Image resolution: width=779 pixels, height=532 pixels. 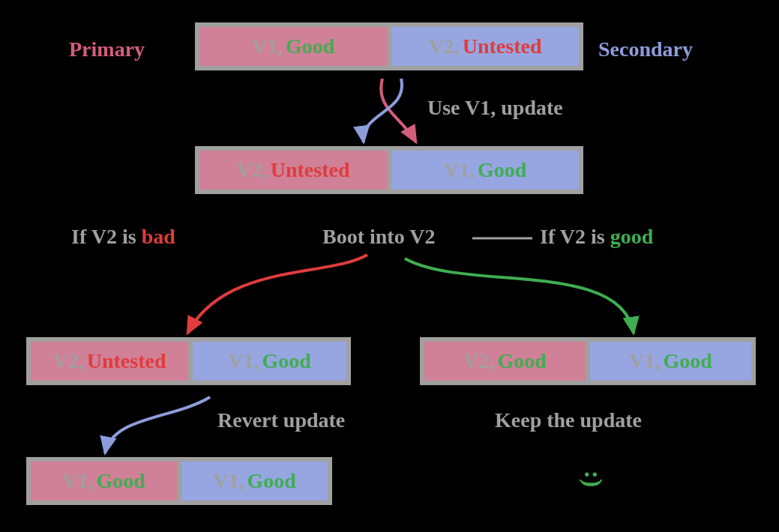 I want to click on revert-update-label: Revert update, so click(x=281, y=420).